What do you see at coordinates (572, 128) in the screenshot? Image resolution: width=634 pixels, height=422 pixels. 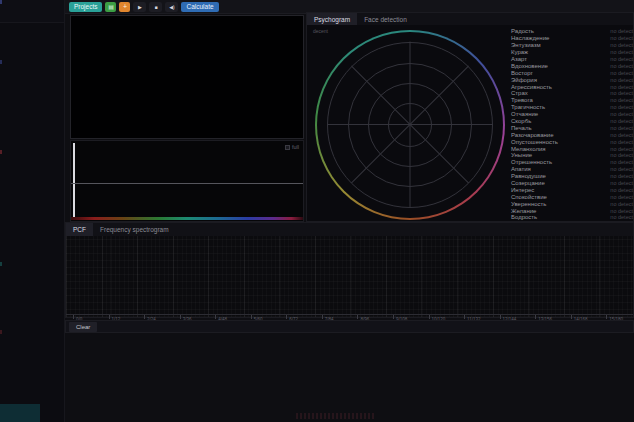 I see `emotion-row: Печаль no detect` at bounding box center [572, 128].